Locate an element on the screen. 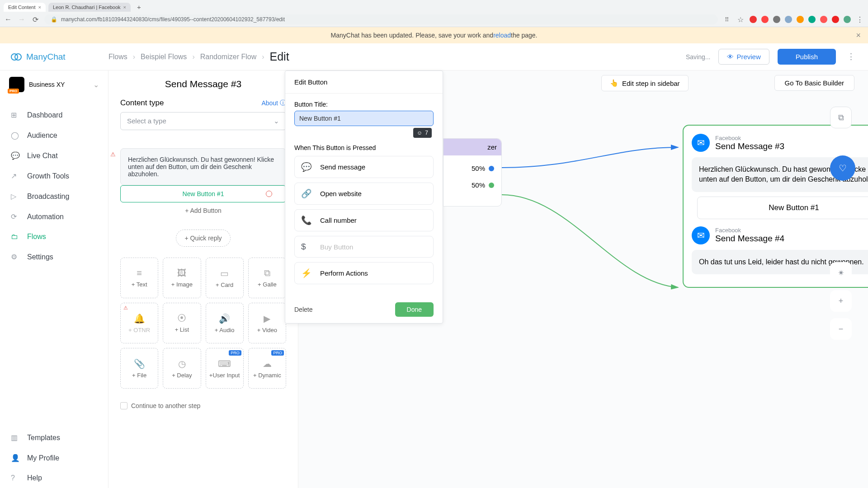 The image size is (868, 488). add-quick-reply: + Quick reply is located at coordinates (203, 238).